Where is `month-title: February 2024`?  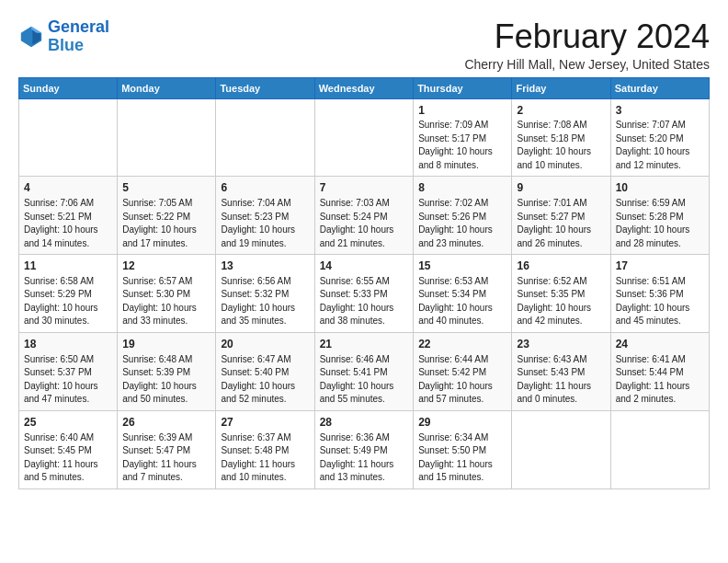
month-title: February 2024 is located at coordinates (410, 37).